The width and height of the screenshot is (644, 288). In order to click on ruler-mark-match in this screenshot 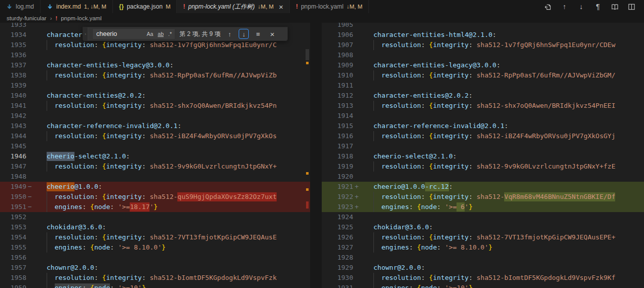, I will do `click(307, 189)`.